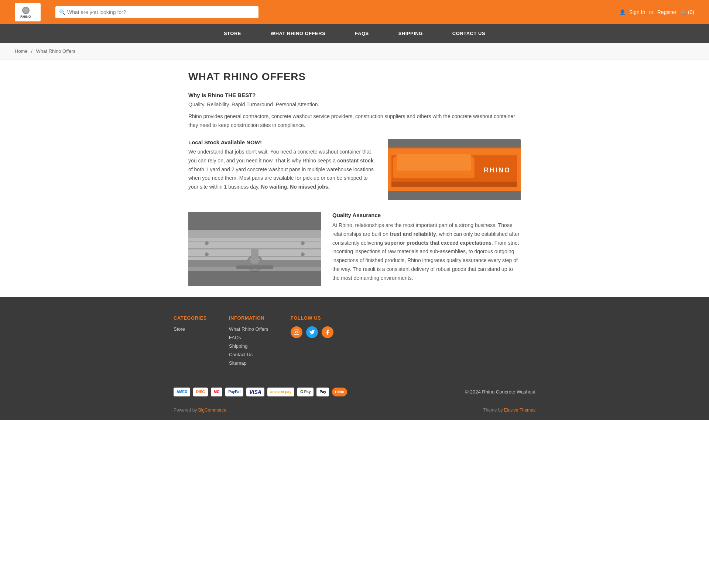 The width and height of the screenshot is (709, 588). What do you see at coordinates (312, 318) in the screenshot?
I see `follow-title: FOLLOW US` at bounding box center [312, 318].